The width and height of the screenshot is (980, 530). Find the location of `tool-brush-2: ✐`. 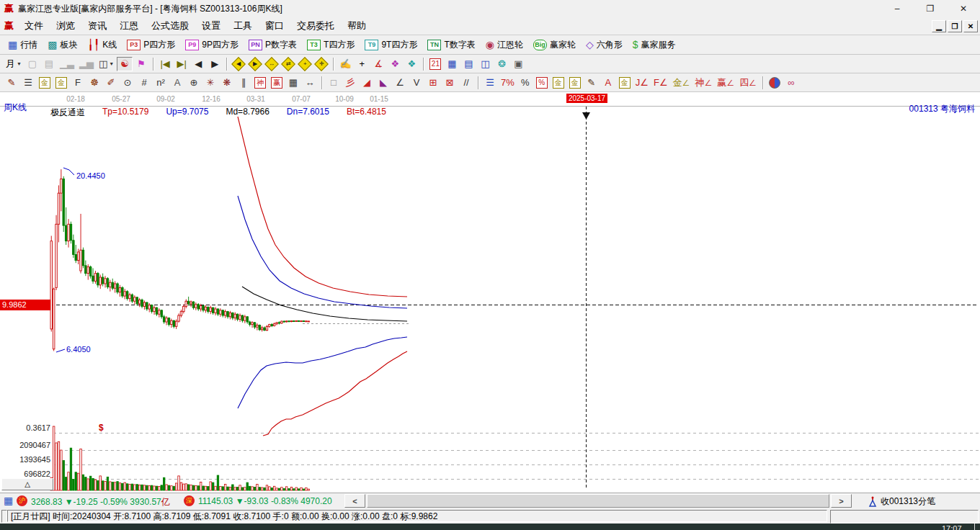

tool-brush-2: ✐ is located at coordinates (111, 83).